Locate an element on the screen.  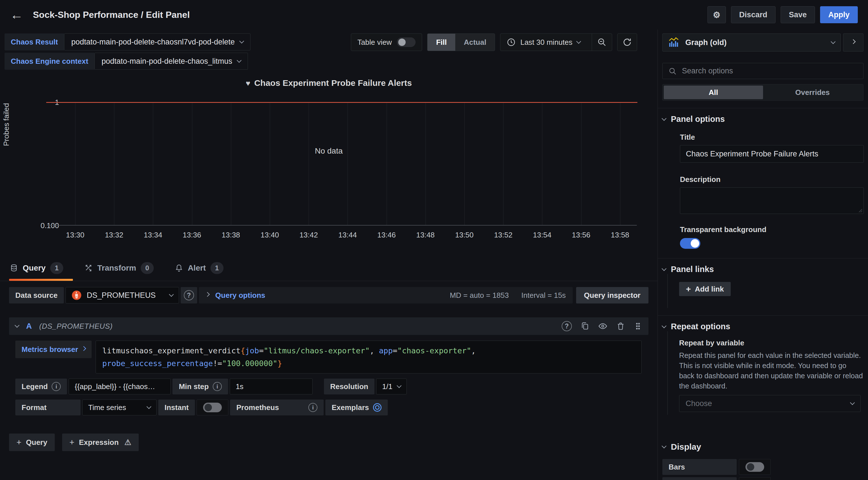
y-axis-label: Probes failed is located at coordinates (6, 125).